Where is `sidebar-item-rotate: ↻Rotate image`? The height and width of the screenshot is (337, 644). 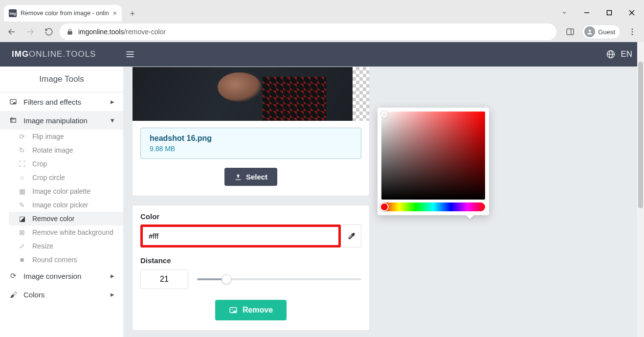 sidebar-item-rotate: ↻Rotate image is located at coordinates (66, 150).